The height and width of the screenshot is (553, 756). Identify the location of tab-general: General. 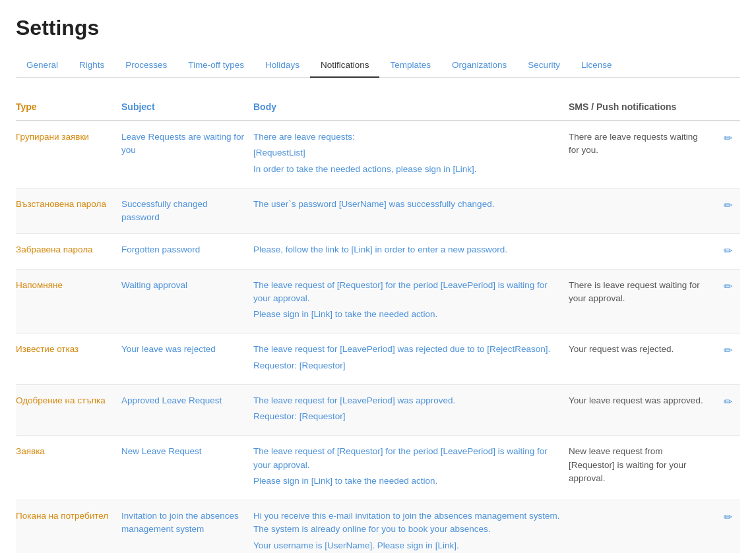
(42, 66).